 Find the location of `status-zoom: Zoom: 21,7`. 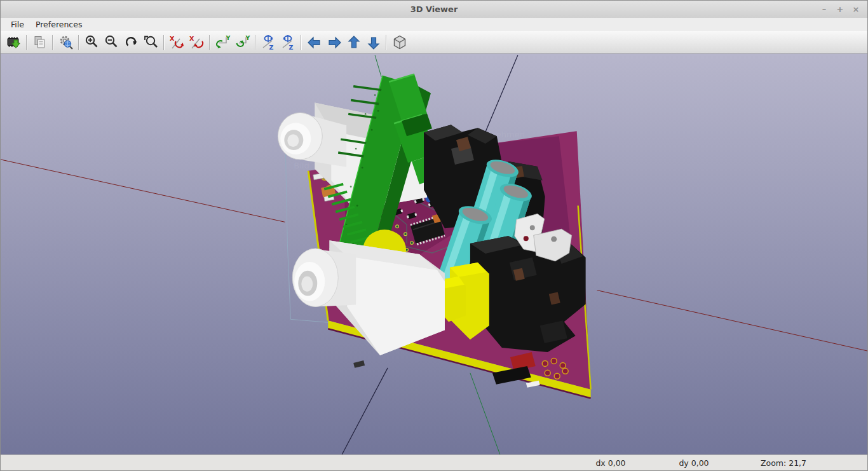

status-zoom: Zoom: 21,7 is located at coordinates (783, 463).